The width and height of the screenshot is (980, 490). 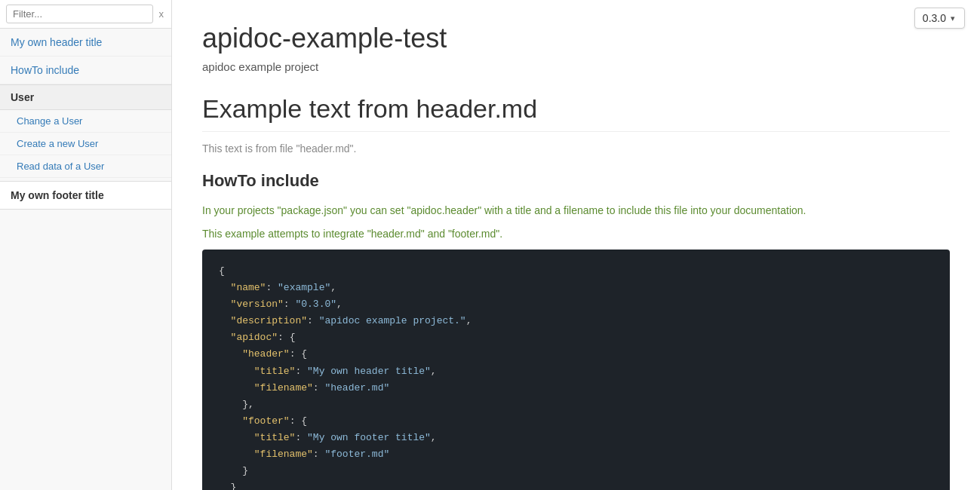 I want to click on version-label: 0.3.0, so click(x=934, y=18).